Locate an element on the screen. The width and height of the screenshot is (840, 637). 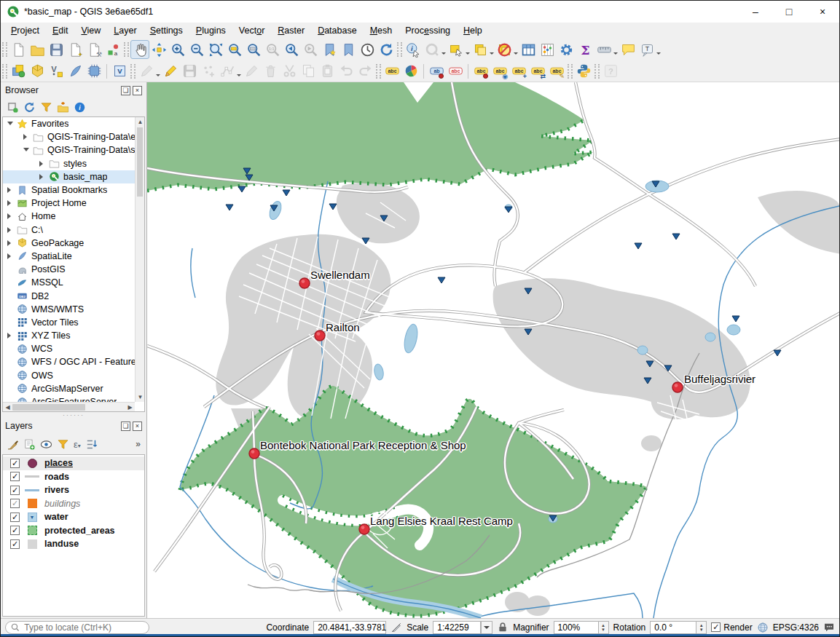
zoom-in-button is located at coordinates (178, 50).